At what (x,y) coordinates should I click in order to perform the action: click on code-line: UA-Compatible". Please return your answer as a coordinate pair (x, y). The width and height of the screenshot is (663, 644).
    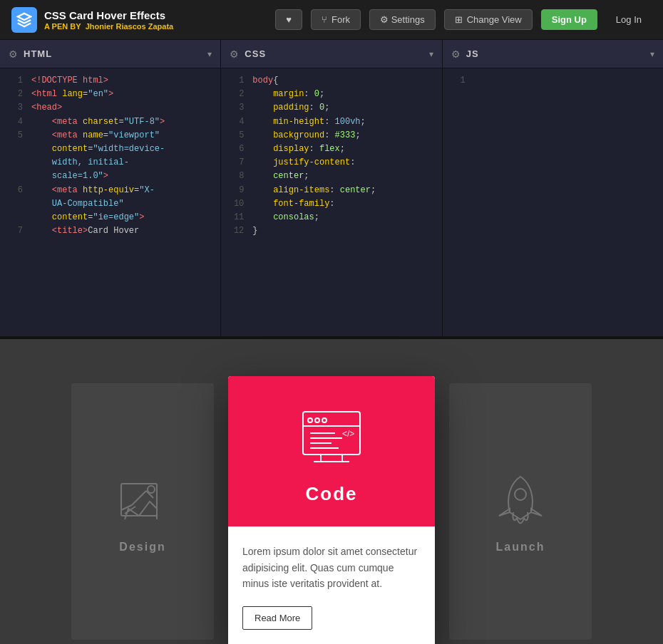
    Looking at the image, I should click on (110, 204).